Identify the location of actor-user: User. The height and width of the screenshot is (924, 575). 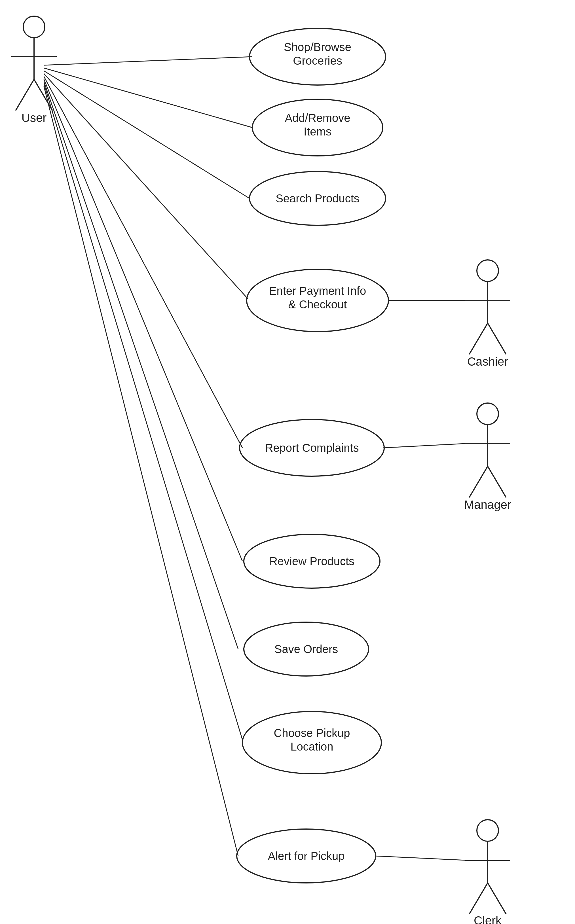
(34, 70).